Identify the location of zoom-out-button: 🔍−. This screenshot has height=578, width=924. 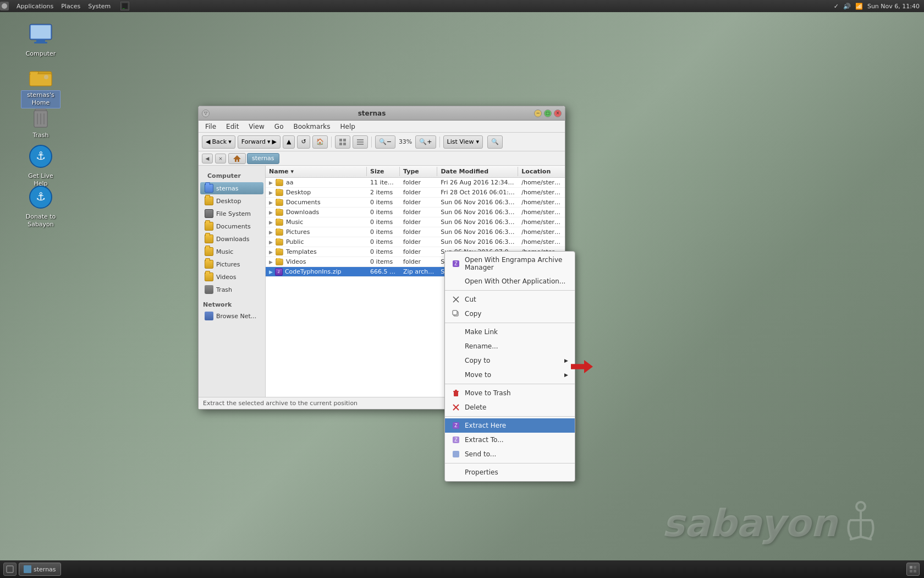
(385, 142).